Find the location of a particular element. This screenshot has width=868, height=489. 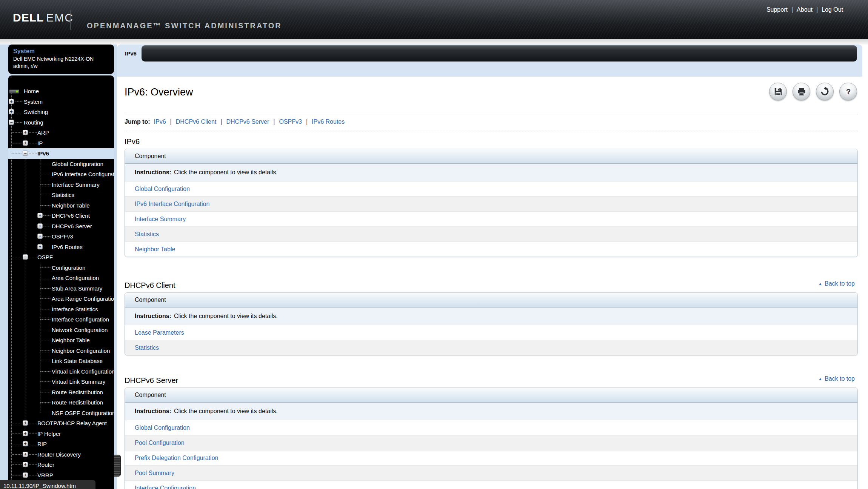

tree-label: Stub Area Summary is located at coordinates (77, 289).